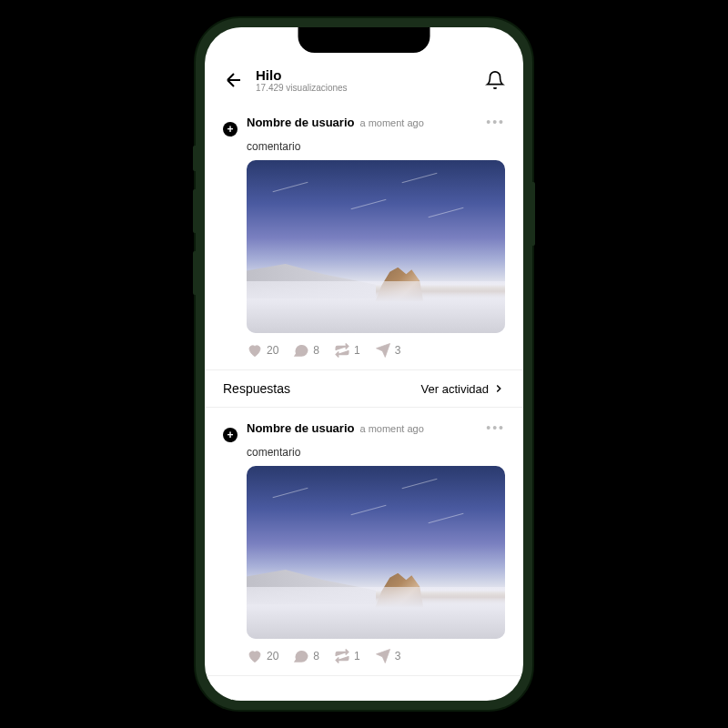 Image resolution: width=728 pixels, height=728 pixels. I want to click on back-arrow-icon, so click(234, 80).